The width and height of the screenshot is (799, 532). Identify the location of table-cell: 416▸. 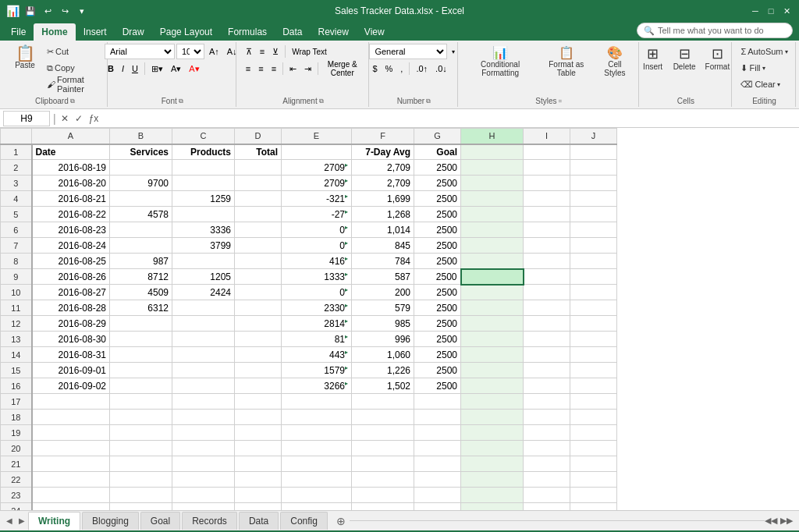
(317, 261).